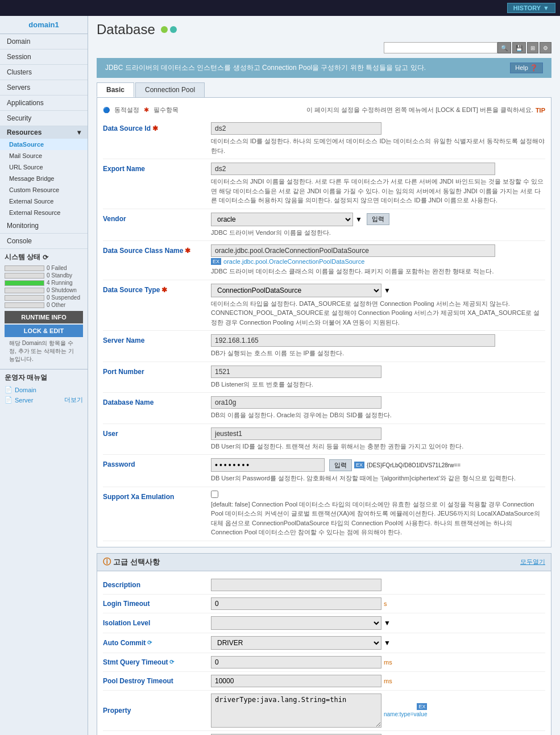  Describe the element at coordinates (44, 298) in the screenshot. I see `status-row-suspended: 0 Suspended` at that location.